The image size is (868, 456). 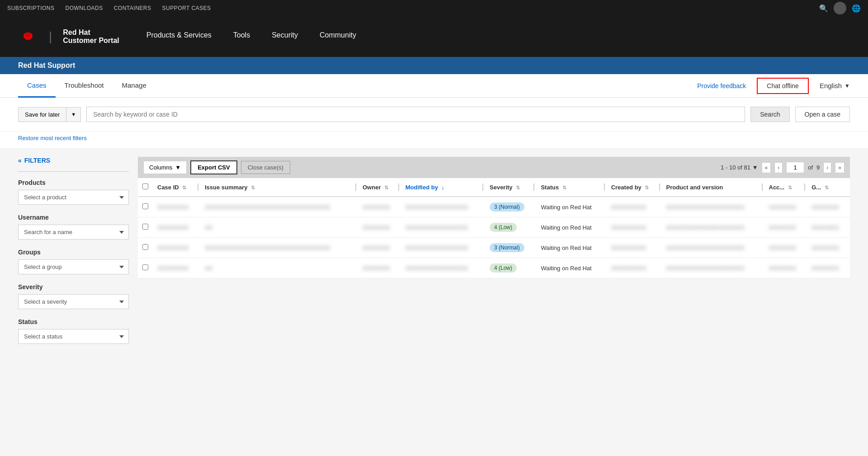 I want to click on account-text: XXXXXXX, so click(x=783, y=207).